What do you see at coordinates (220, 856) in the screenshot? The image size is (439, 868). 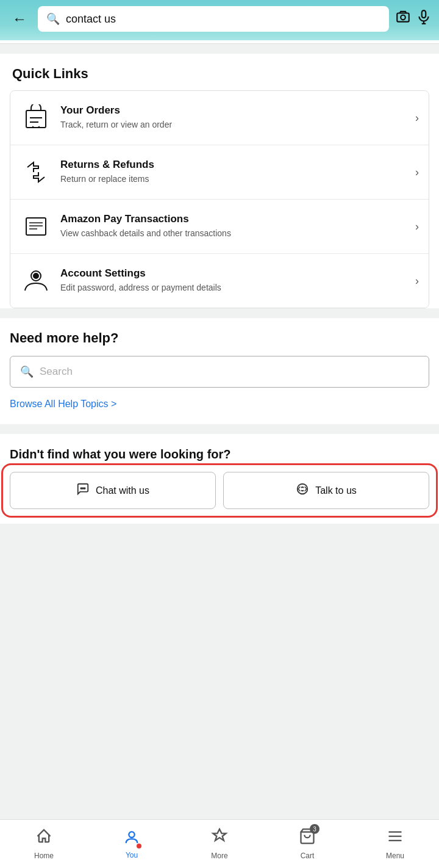 I see `more-label: More` at bounding box center [220, 856].